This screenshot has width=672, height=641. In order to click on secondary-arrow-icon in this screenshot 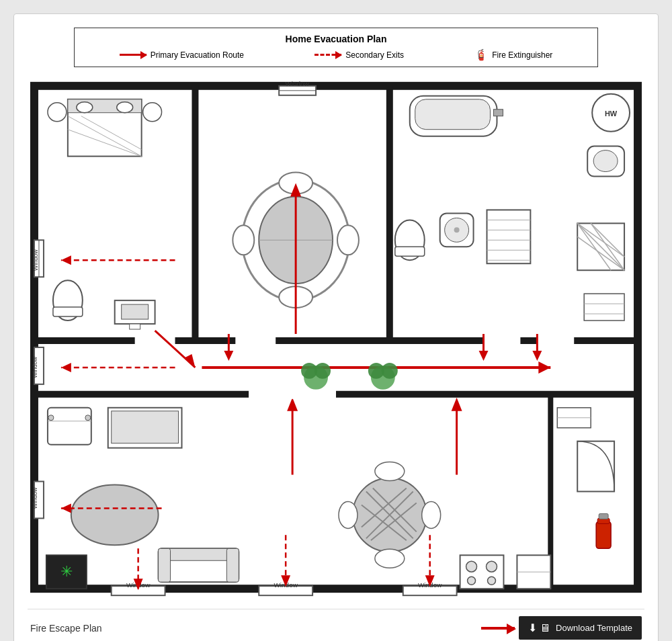, I will do `click(328, 55)`.